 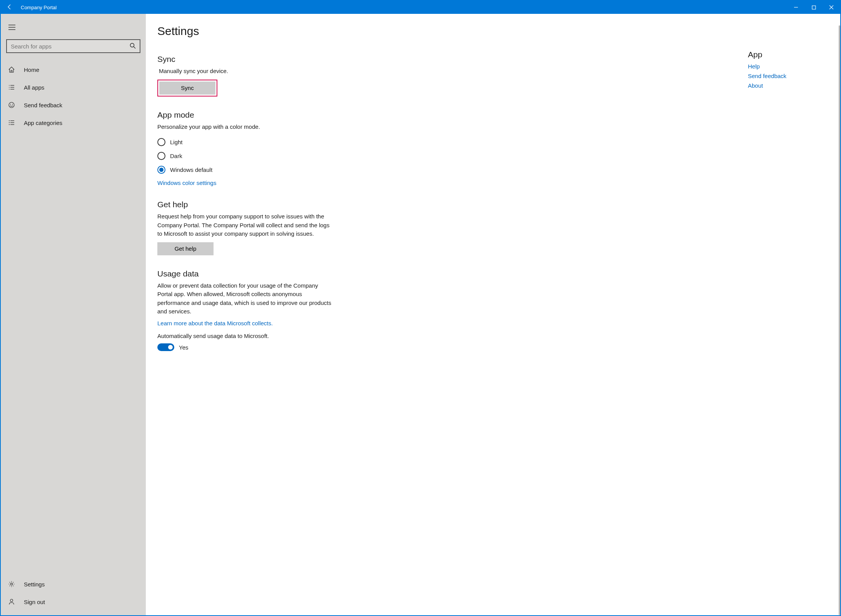 I want to click on sync-button-highlight: Sync, so click(x=187, y=88).